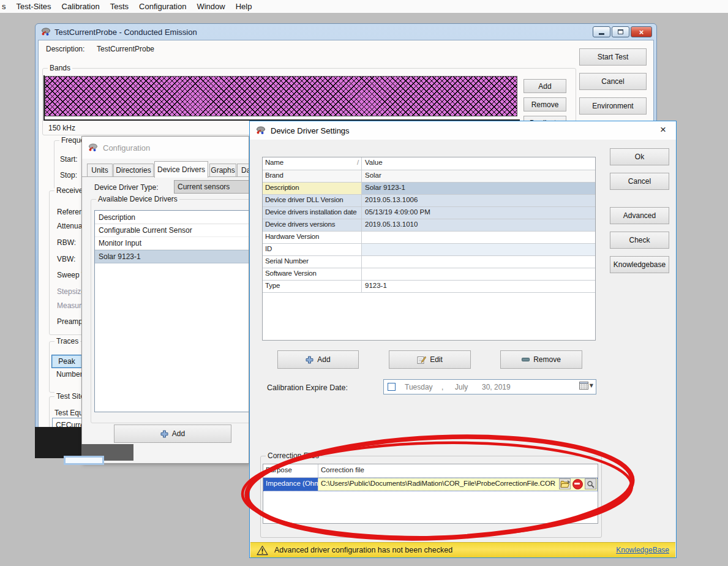 The image size is (728, 566). What do you see at coordinates (458, 470) in the screenshot?
I see `column-correction-file: Correction file` at bounding box center [458, 470].